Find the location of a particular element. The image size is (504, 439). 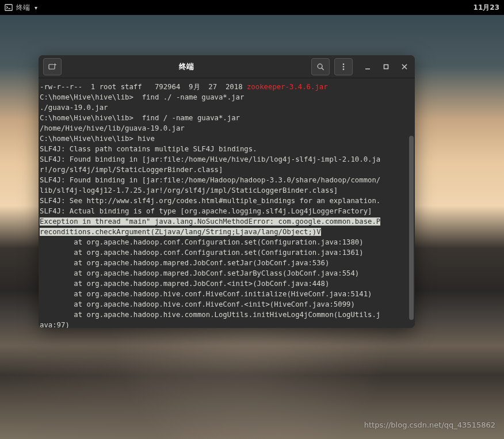

topbar-app-indicator: 终端 ▾ is located at coordinates (21, 8).